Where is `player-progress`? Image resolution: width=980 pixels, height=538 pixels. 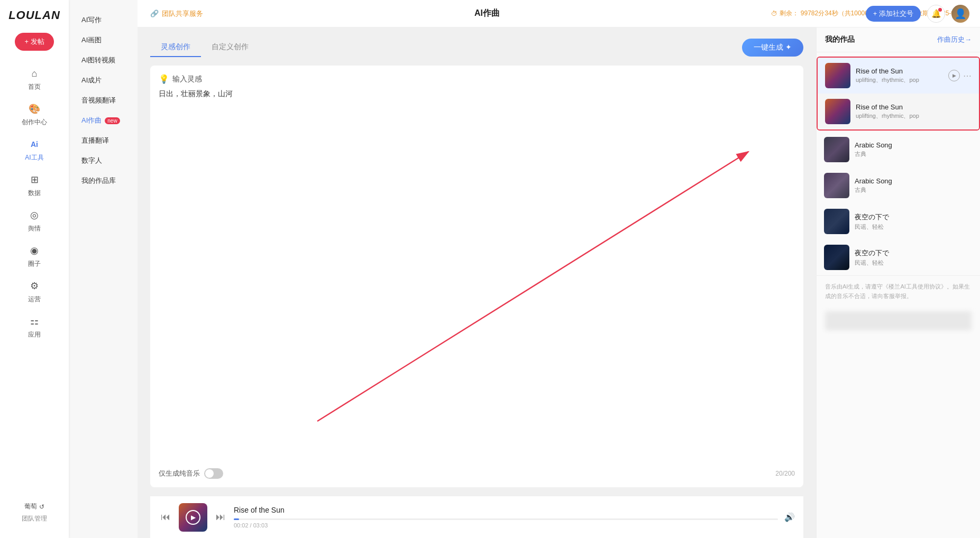
player-progress is located at coordinates (506, 519).